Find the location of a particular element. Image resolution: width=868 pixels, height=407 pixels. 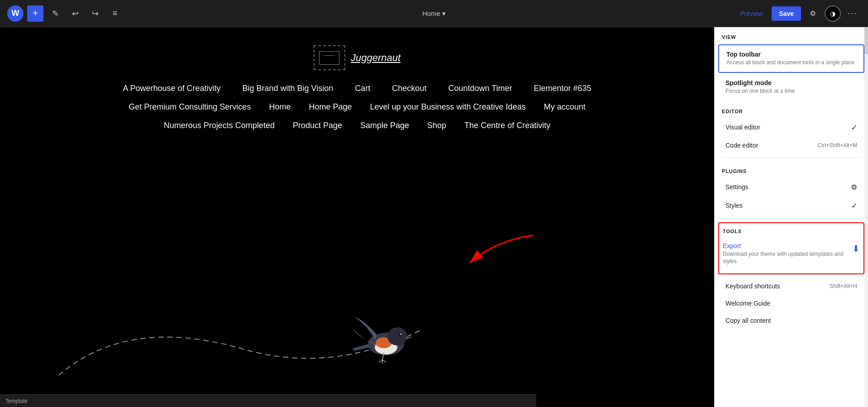

scrollbar-track is located at coordinates (866, 217).